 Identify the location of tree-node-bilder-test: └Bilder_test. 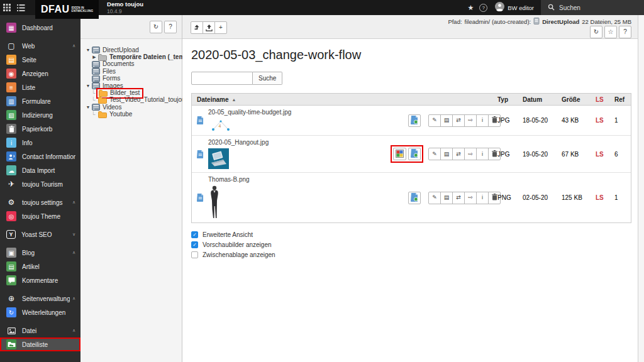
(136, 93).